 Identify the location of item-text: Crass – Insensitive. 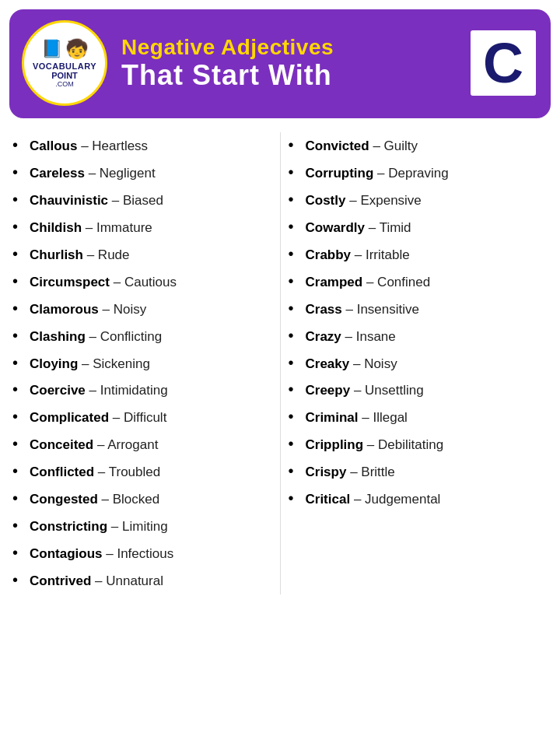
(427, 310).